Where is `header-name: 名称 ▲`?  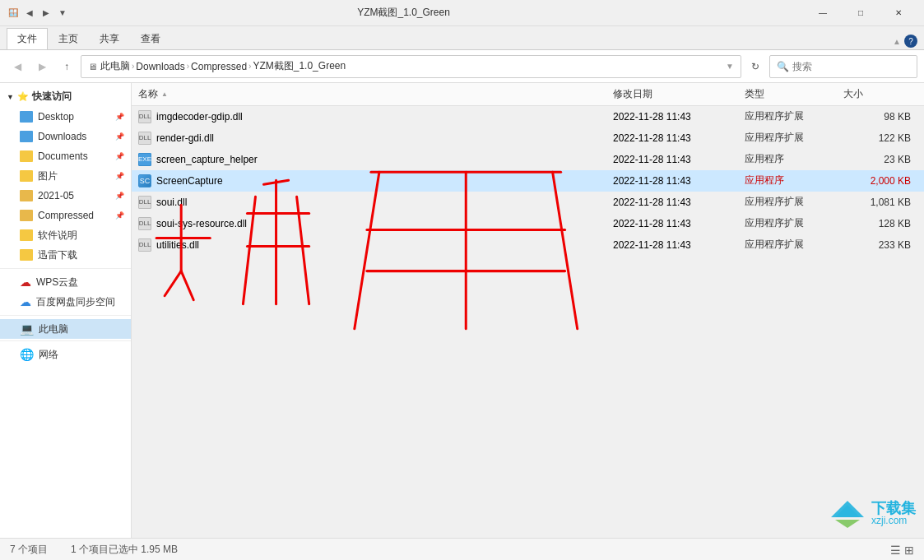 header-name: 名称 ▲ is located at coordinates (375, 94).